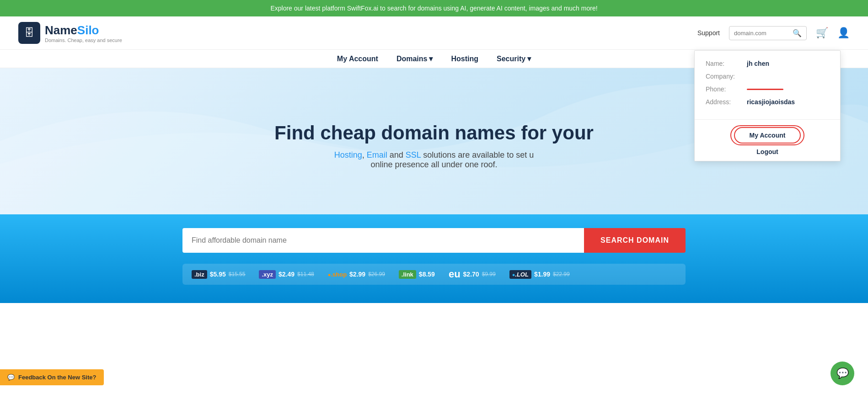 The image size is (868, 399). I want to click on search-domain-button: SEARCH DOMAIN, so click(635, 240).